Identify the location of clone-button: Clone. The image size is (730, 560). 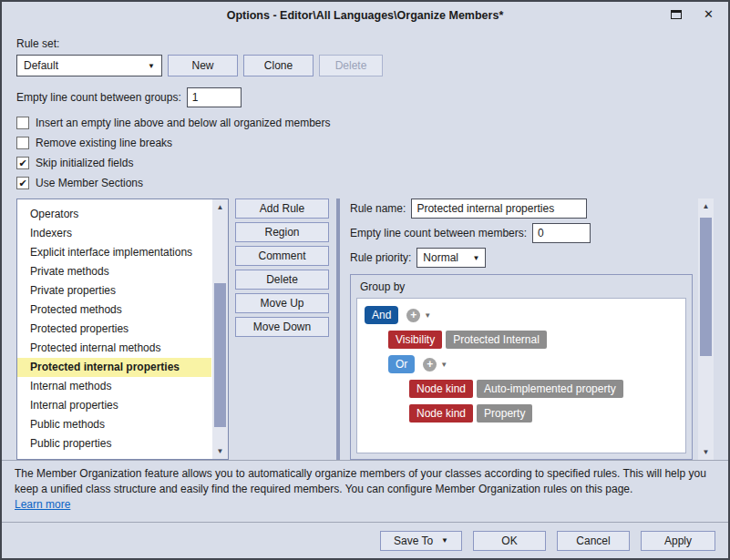
(279, 66).